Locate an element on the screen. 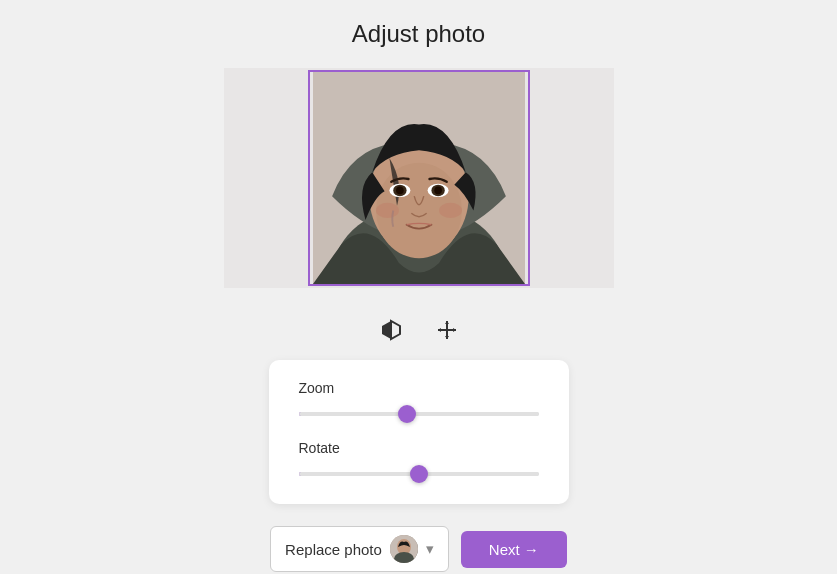  move-icon is located at coordinates (447, 330).